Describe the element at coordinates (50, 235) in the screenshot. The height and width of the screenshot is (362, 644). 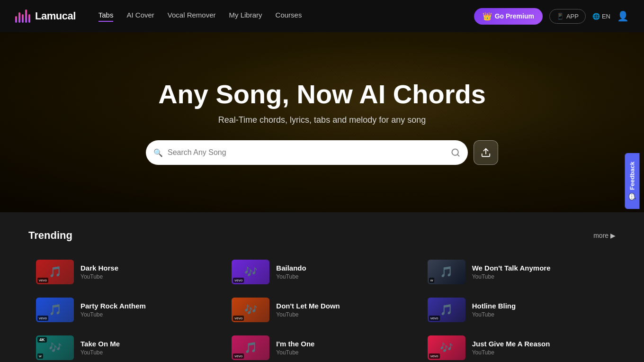
I see `trending-title: Trending` at that location.